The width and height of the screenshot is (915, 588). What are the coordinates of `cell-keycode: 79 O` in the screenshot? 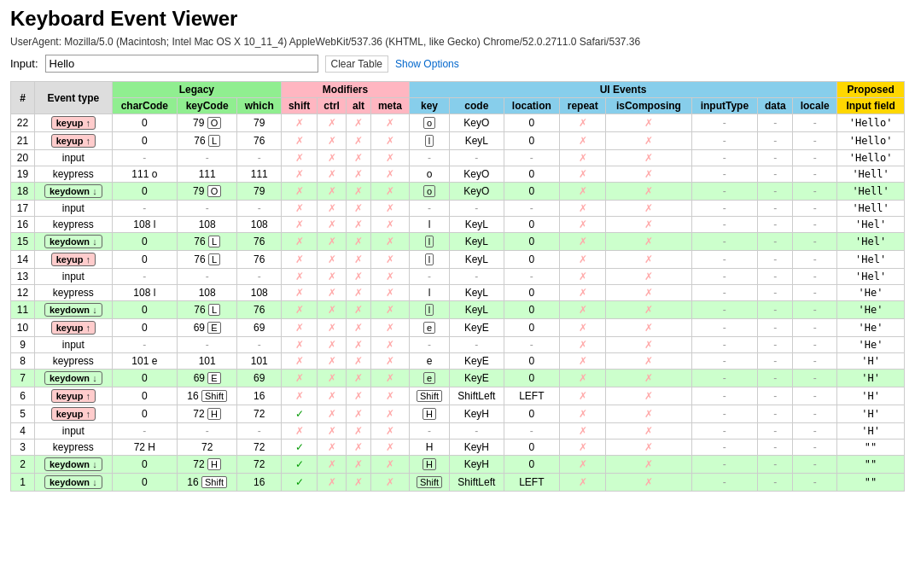 It's located at (207, 123).